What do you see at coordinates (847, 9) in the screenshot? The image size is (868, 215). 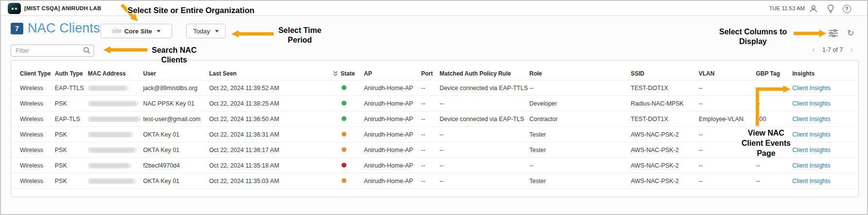 I see `help-icon: ?` at bounding box center [847, 9].